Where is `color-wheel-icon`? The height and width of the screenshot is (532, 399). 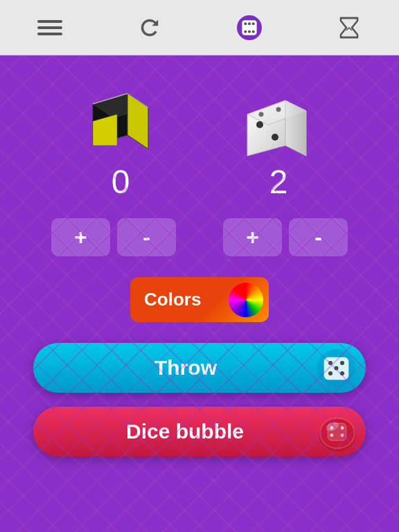 color-wheel-icon is located at coordinates (246, 300).